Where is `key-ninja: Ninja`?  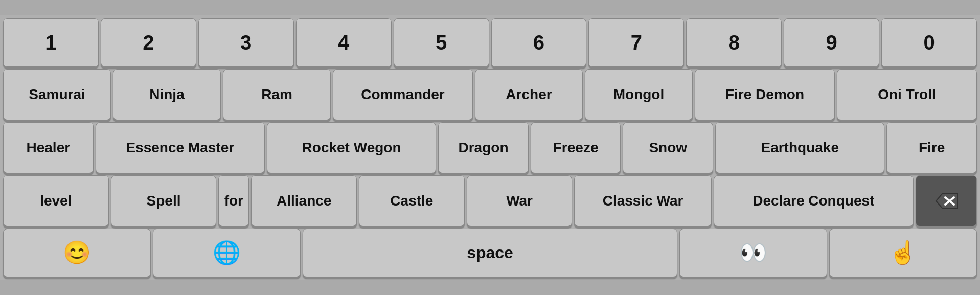
key-ninja: Ninja is located at coordinates (167, 95).